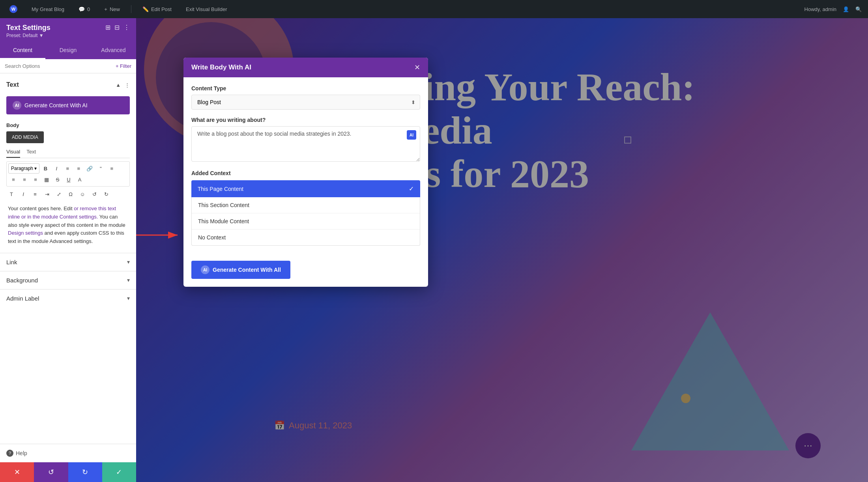  Describe the element at coordinates (306, 120) in the screenshot. I see `writing-about-label: What are you writing about?` at that location.